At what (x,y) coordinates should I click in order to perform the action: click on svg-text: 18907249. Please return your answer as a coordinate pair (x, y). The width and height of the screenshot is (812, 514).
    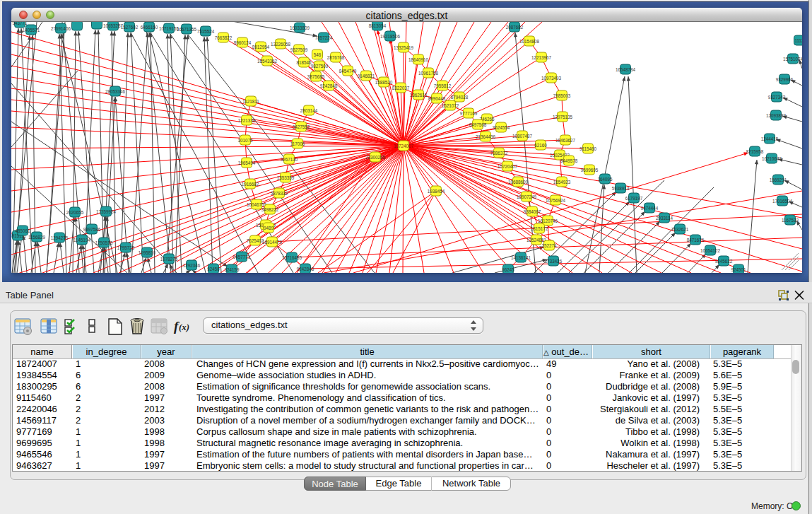
    Looking at the image, I should click on (527, 197).